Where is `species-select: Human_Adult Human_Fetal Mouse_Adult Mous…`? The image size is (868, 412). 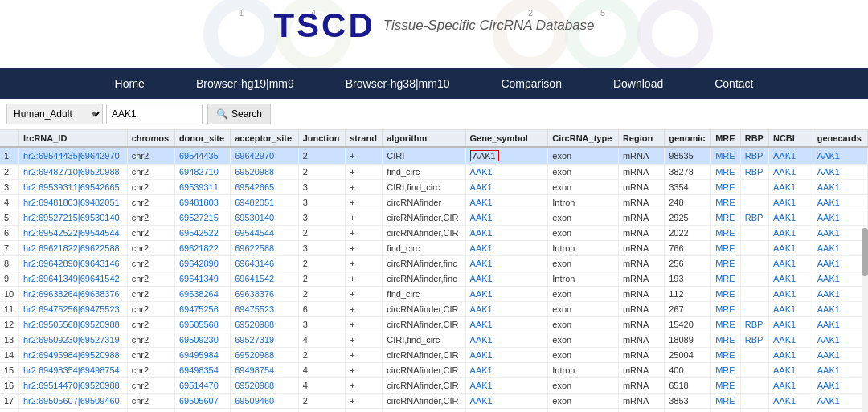
species-select: Human_Adult Human_Fetal Mouse_Adult Mous… is located at coordinates (55, 114).